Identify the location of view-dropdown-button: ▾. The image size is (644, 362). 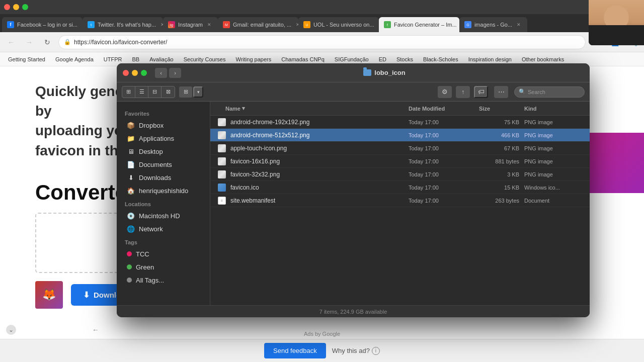
(198, 92).